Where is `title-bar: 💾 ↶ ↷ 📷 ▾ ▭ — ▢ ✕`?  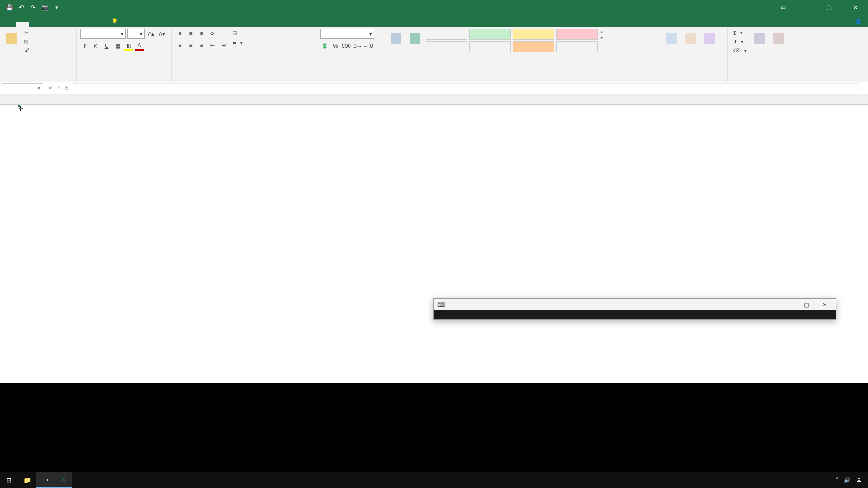
title-bar: 💾 ↶ ↷ 📷 ▾ ▭ — ▢ ✕ is located at coordinates (434, 7).